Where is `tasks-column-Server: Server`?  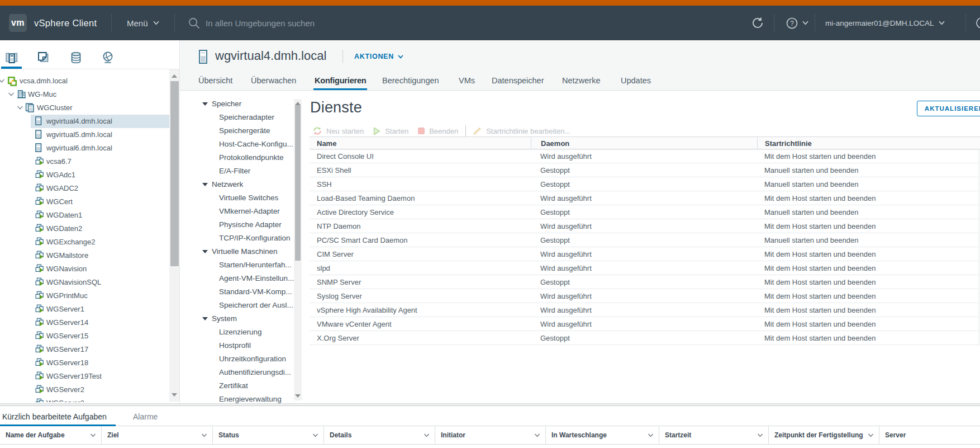
tasks-column-Server: Server is located at coordinates (930, 435).